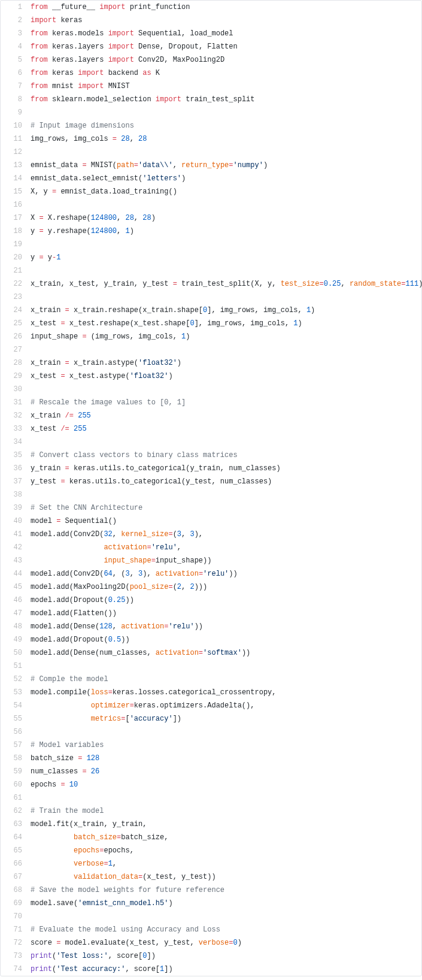 The image size is (422, 980). I want to click on code-line: 50model.add(Dense(num_classes, activatio…, so click(211, 653).